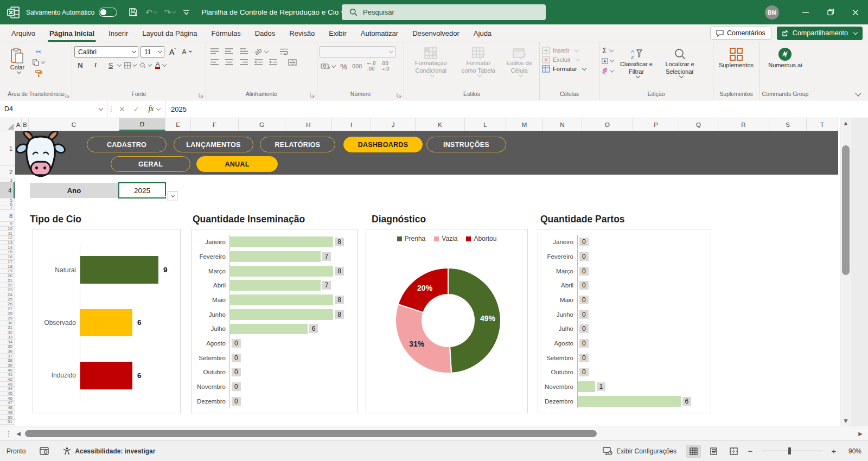  Describe the element at coordinates (852, 451) in the screenshot. I see `zoom-level: 90%` at that location.